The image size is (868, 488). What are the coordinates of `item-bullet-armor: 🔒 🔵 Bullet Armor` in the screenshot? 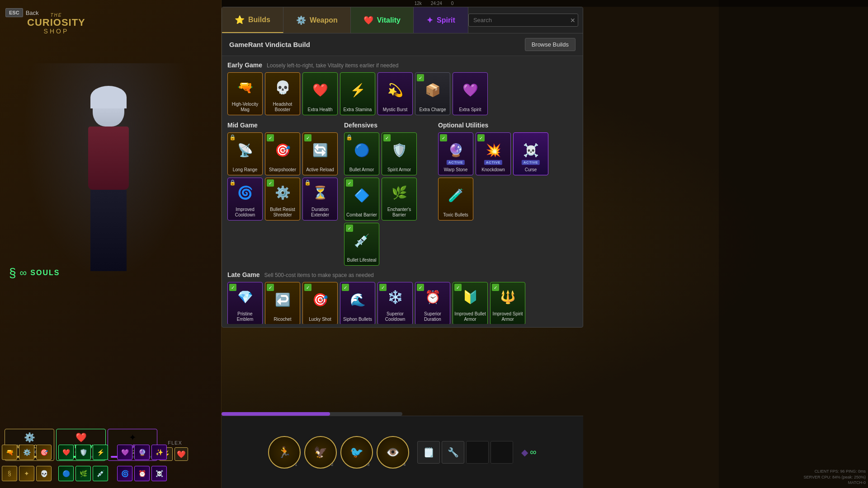 It's located at (362, 154).